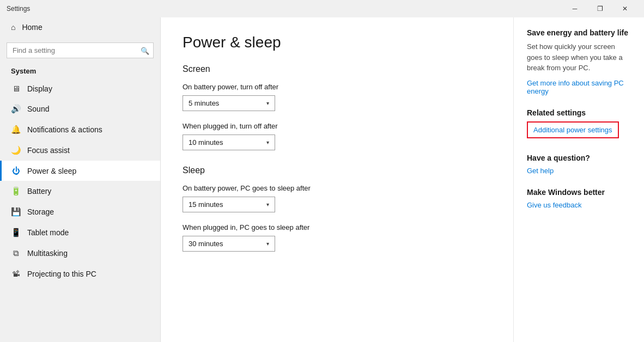 The image size is (644, 342). I want to click on get-help-link: Get help, so click(579, 171).